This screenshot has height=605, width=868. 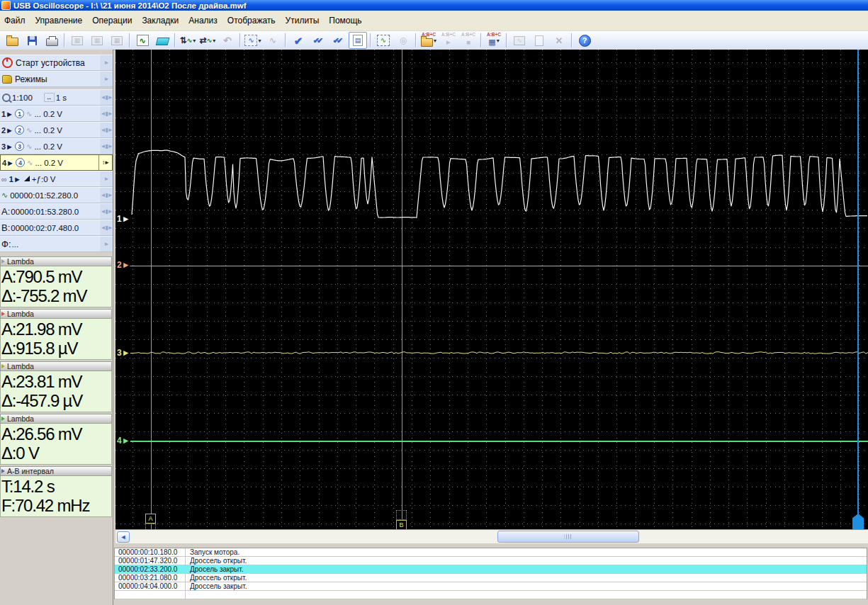 What do you see at coordinates (429, 40) in the screenshot?
I see `abc-open-button: A:B+C▾` at bounding box center [429, 40].